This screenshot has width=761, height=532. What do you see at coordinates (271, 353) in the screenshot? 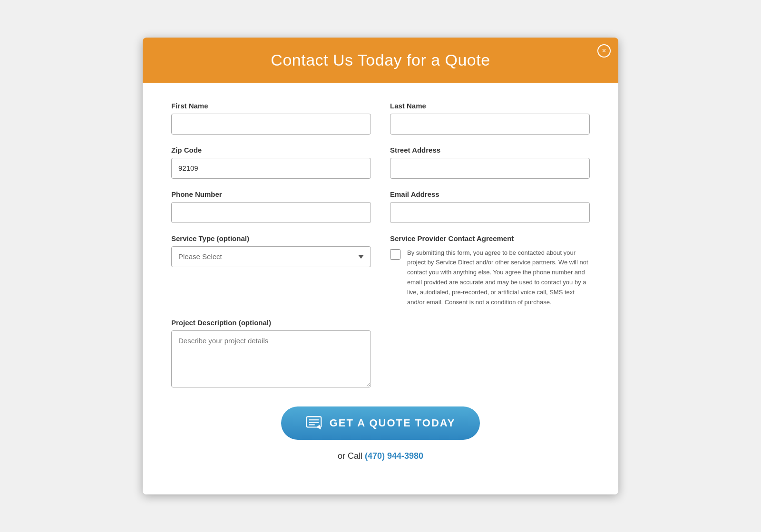
I see `project-description-group: Project Description (optional)` at bounding box center [271, 353].